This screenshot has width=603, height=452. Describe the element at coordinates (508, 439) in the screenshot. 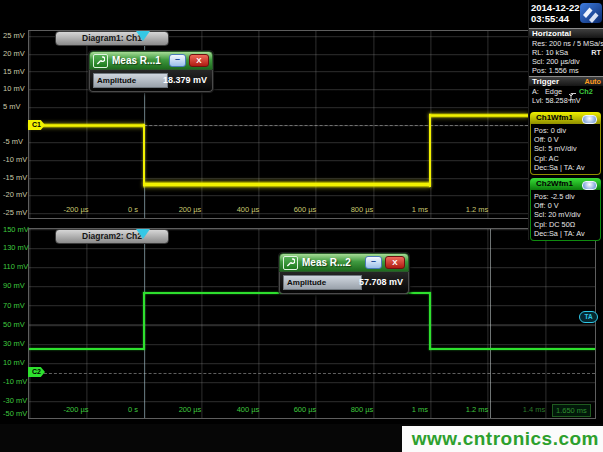

I see `watermark-text: www.cntronics.com` at that location.